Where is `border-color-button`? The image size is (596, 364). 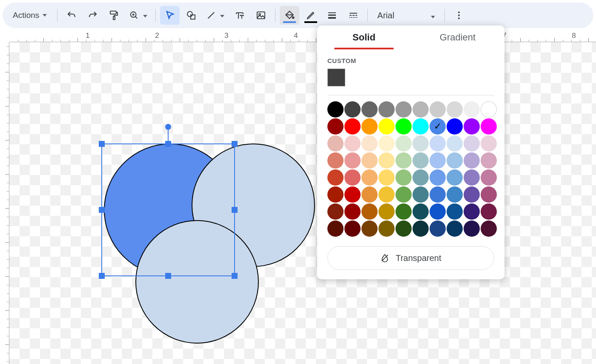
border-color-button is located at coordinates (311, 15).